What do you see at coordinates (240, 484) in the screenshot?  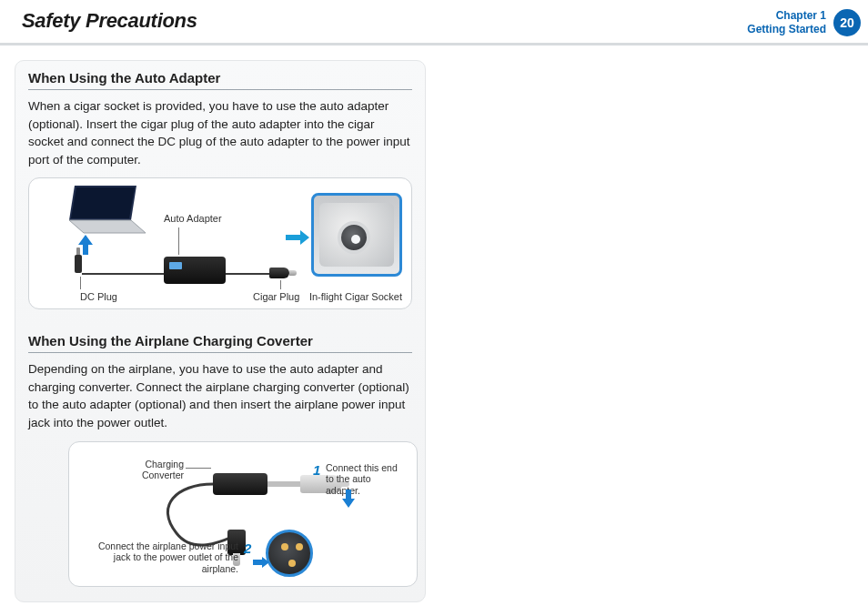 I see `charging-converter-body` at bounding box center [240, 484].